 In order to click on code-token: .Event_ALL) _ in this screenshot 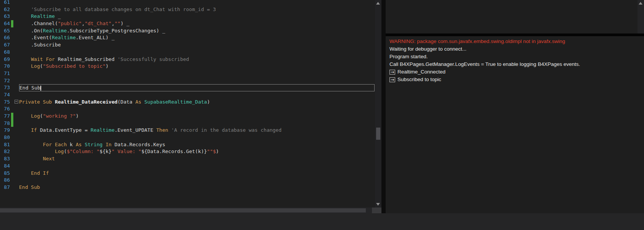, I will do `click(95, 37)`.